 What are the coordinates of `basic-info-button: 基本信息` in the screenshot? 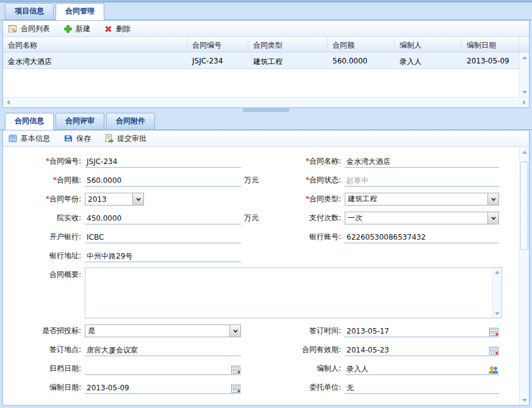 It's located at (29, 139).